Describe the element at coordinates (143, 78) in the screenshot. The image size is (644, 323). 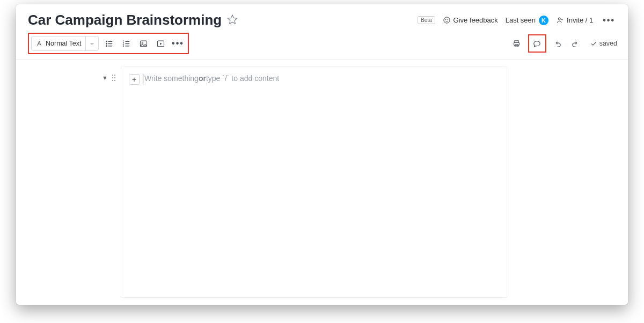
I see `text-cursor` at that location.